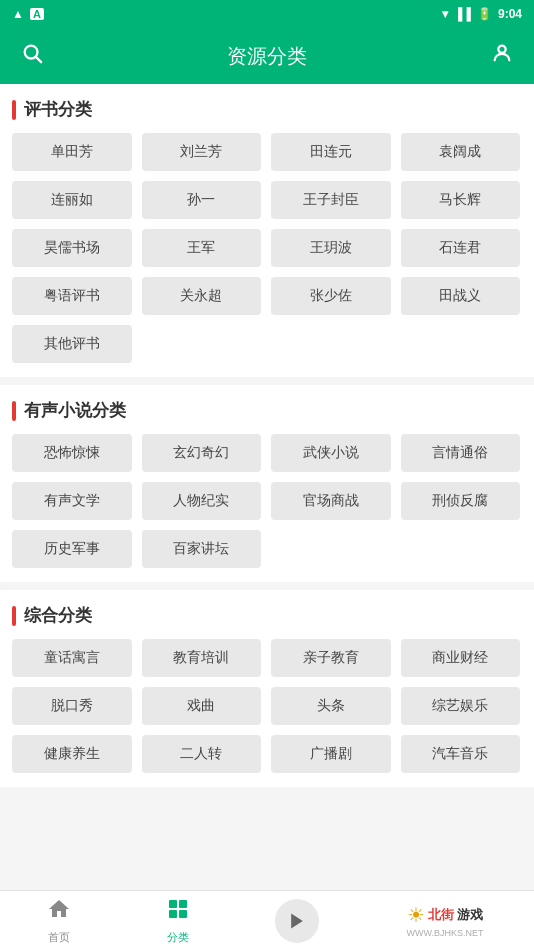 This screenshot has height=950, width=534. I want to click on tag-item: 健康养生, so click(72, 754).